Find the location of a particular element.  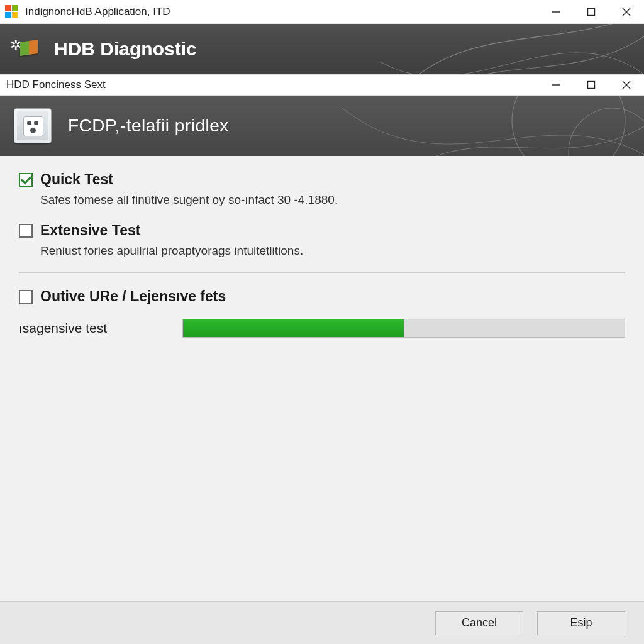

extra-option-title: Outive URe / Lejensıve fets is located at coordinates (133, 297).